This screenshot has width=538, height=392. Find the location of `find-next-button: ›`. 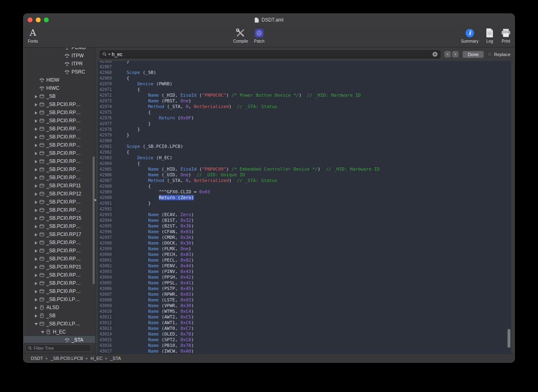

find-next-button: › is located at coordinates (455, 54).